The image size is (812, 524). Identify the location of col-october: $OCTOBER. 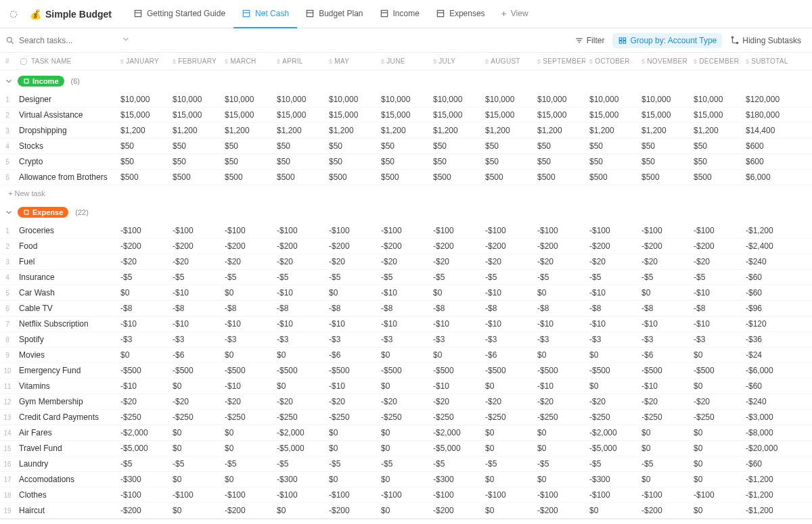
(612, 61).